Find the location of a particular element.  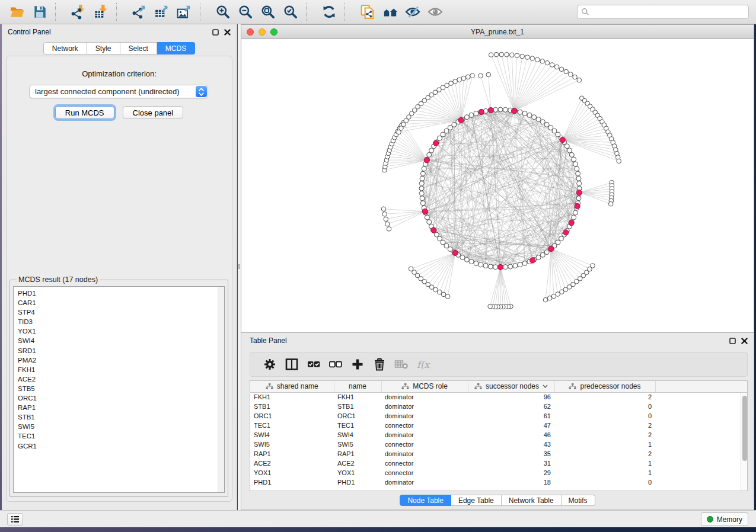

mcds-result-item: TEC1 is located at coordinates (121, 436).